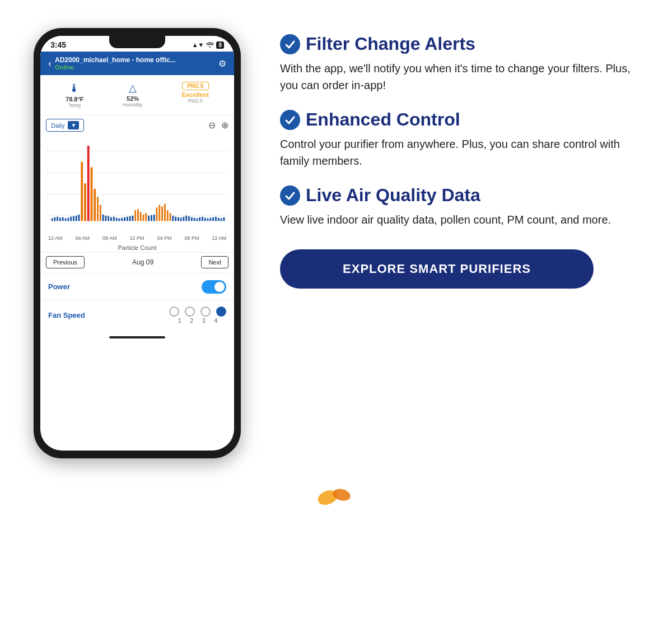  What do you see at coordinates (225, 126) in the screenshot?
I see `zoom-in-icon: ⊕` at bounding box center [225, 126].